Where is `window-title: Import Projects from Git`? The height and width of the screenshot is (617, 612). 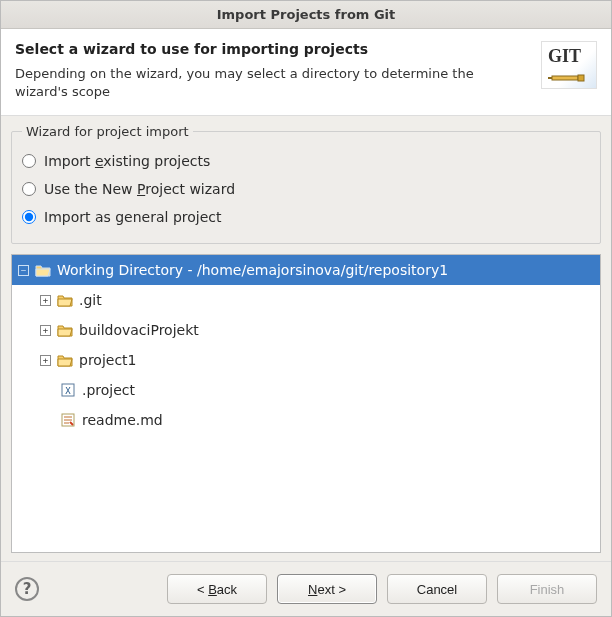
window-title: Import Projects from Git is located at coordinates (306, 14).